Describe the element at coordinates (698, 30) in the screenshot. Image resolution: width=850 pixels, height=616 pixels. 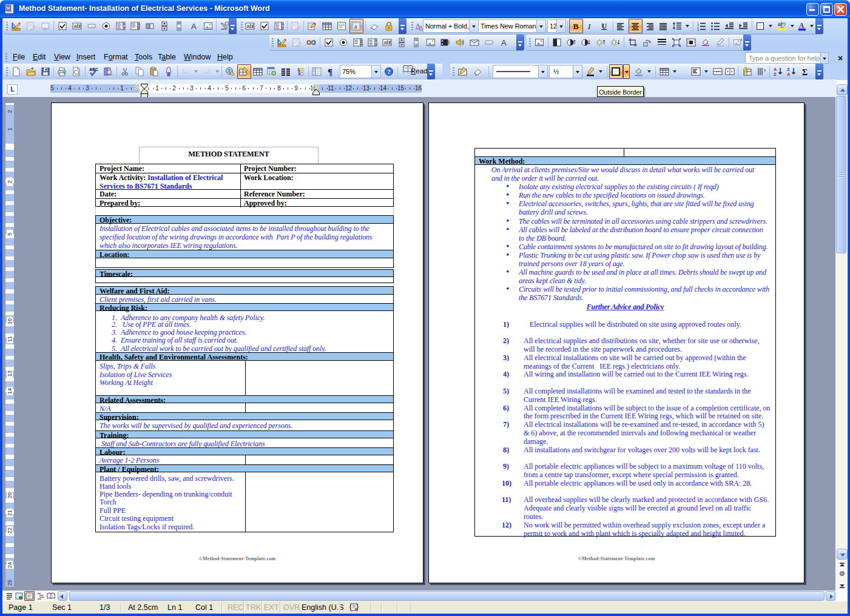
I see `svg-text: 3` at that location.